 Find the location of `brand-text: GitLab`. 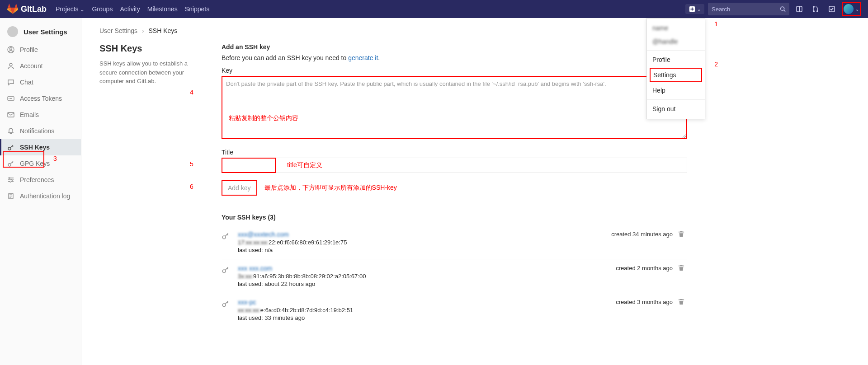

brand-text: GitLab is located at coordinates (33, 9).